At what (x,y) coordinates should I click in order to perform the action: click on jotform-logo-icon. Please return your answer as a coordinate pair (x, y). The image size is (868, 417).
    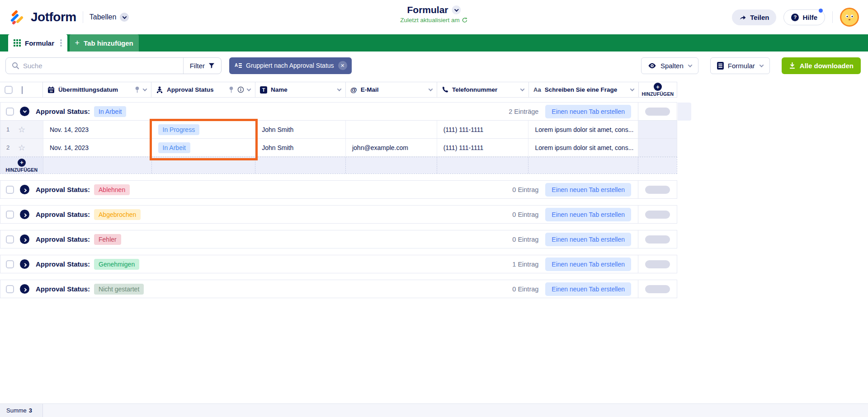
    Looking at the image, I should click on (17, 17).